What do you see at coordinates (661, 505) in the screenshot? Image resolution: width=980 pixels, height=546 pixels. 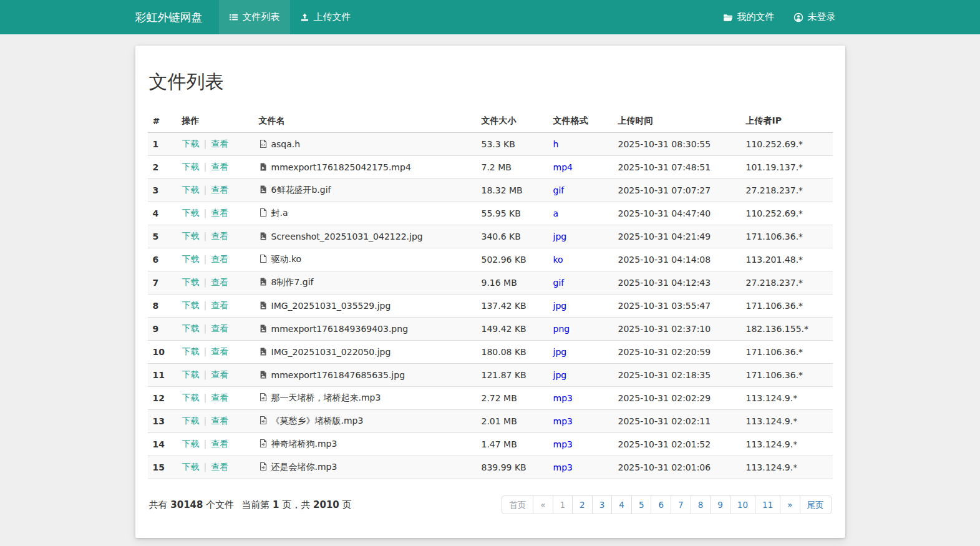 I see `pagination-page-6: 6` at bounding box center [661, 505].